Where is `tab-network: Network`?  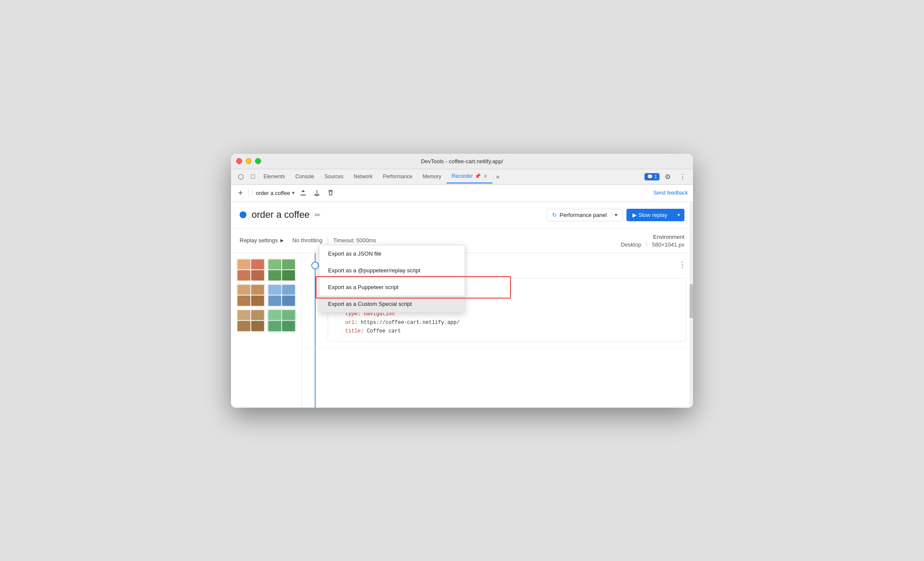
tab-network: Network is located at coordinates (363, 177).